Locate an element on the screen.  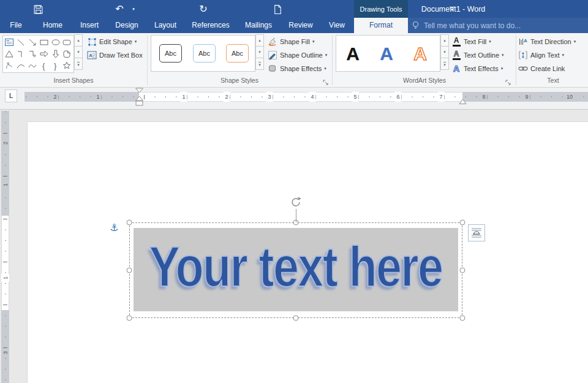
align-text-label: Align Text is located at coordinates (545, 55).